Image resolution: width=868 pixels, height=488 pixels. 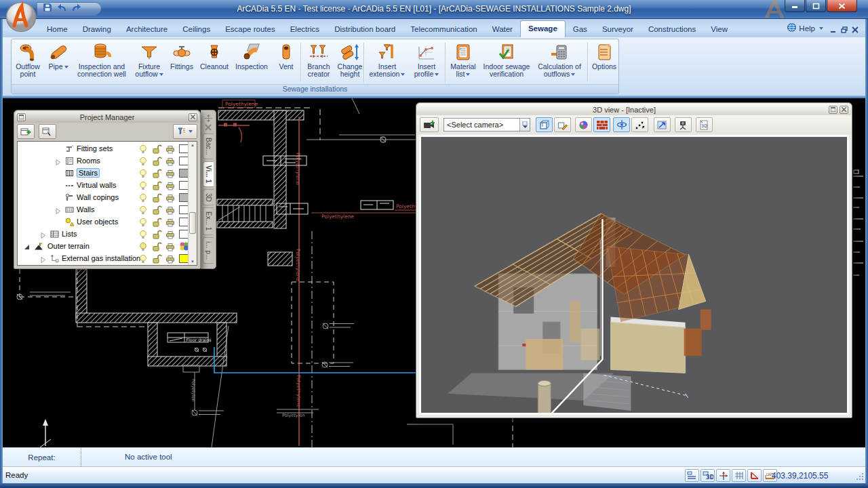 What do you see at coordinates (463, 63) in the screenshot?
I see `material-list-button: Material list` at bounding box center [463, 63].